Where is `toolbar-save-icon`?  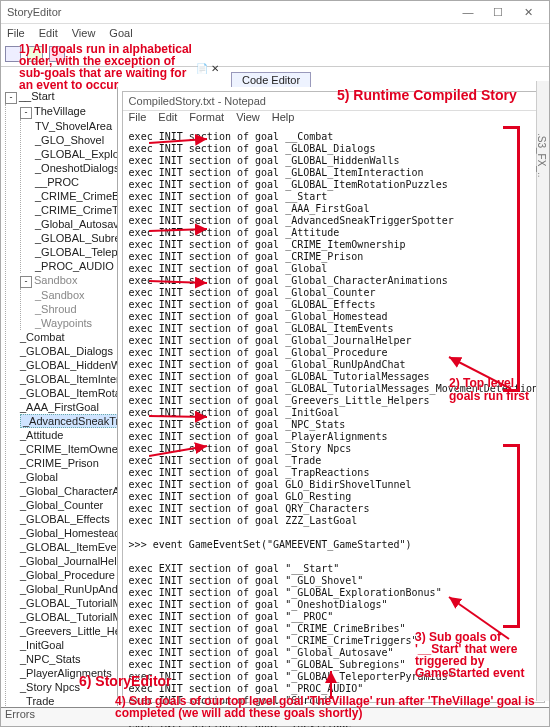
toolbar-save-icon is located at coordinates (35, 54).